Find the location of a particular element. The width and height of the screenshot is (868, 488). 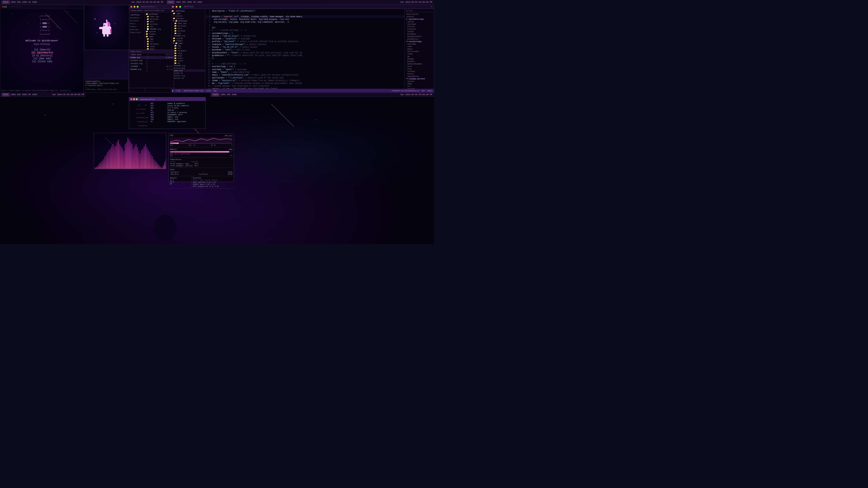

fm-folder-worklab: 📁 worklab is located at coordinates (158, 24).